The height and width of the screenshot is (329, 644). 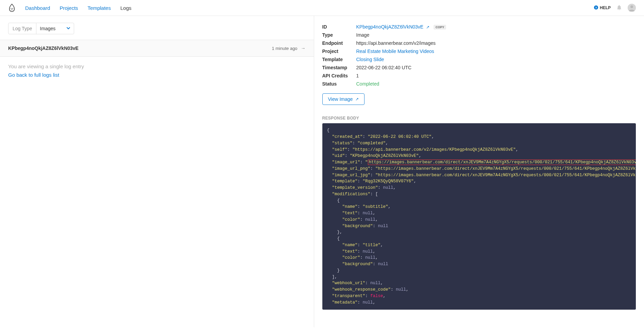 What do you see at coordinates (479, 55) in the screenshot?
I see `detail-table: ID KPbegp4noQkjAZ8Z6lVkN03vE ↗ COPY Type…` at bounding box center [479, 55].